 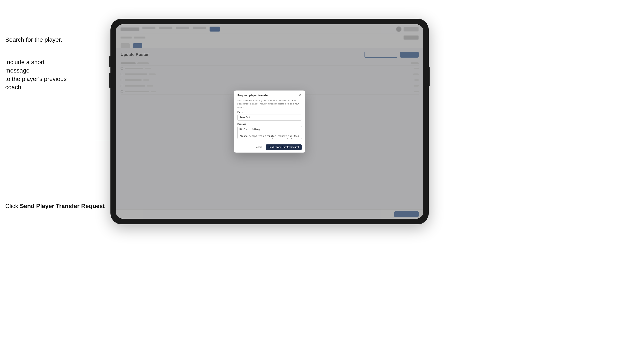 What do you see at coordinates (270, 112) in the screenshot?
I see `player-field-label: Player` at bounding box center [270, 112].